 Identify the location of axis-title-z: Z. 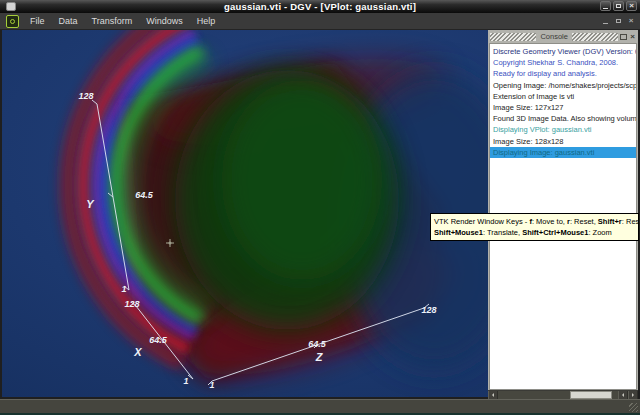
(320, 357).